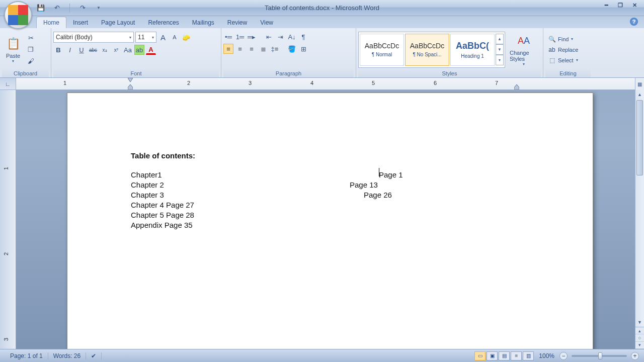 The image size is (644, 362). What do you see at coordinates (186, 37) in the screenshot?
I see `clear-formatting-button: 🧽` at bounding box center [186, 37].